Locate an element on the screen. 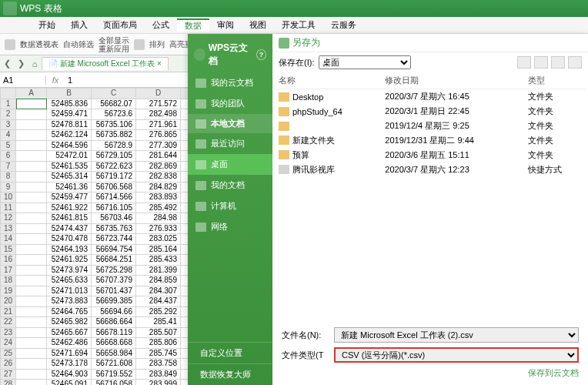  menu-6: 视图 is located at coordinates (258, 25).